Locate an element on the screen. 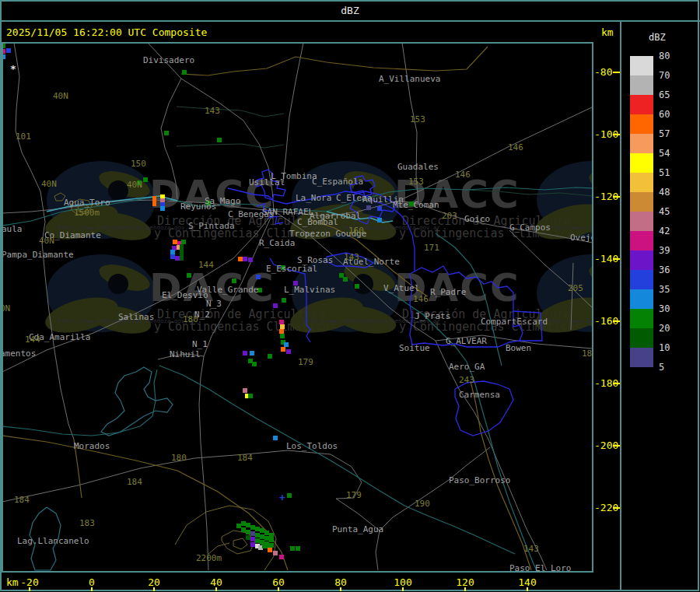 The image size is (700, 592). place-label: Bowen is located at coordinates (518, 349).